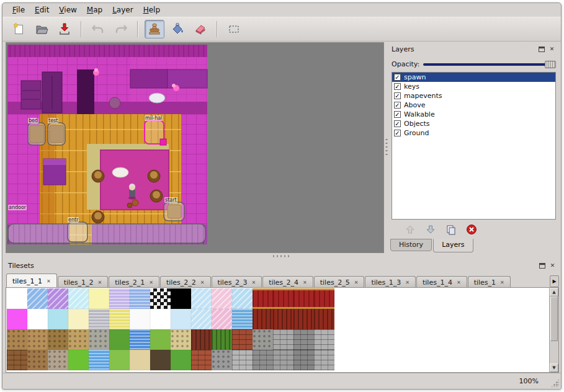 This screenshot has width=564, height=392. What do you see at coordinates (42, 10) in the screenshot?
I see `menu-edit: Edit` at bounding box center [42, 10].